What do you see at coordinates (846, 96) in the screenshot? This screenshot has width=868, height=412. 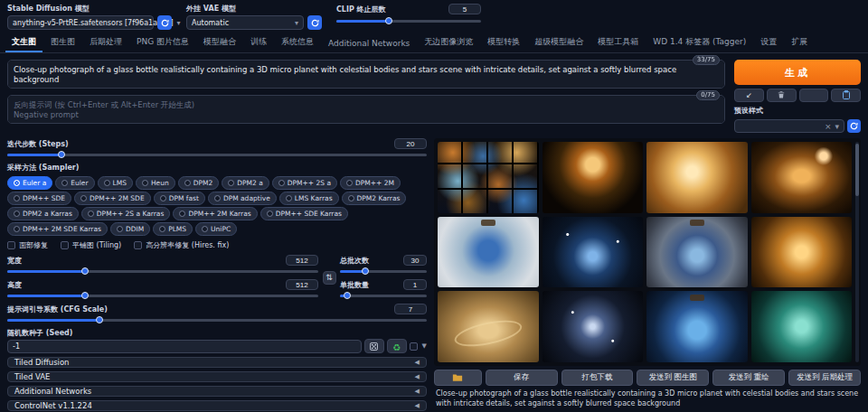 I see `apply-style-button` at bounding box center [846, 96].